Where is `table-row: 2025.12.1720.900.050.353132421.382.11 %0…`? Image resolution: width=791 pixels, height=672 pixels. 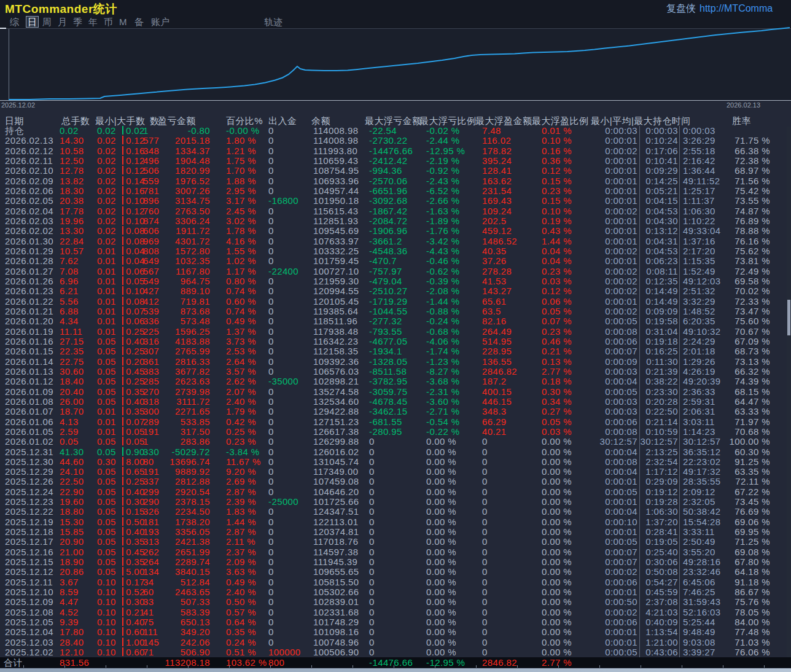 table-row: 2025.12.1720.900.050.353132421.382.11 %0… is located at coordinates (395, 542).